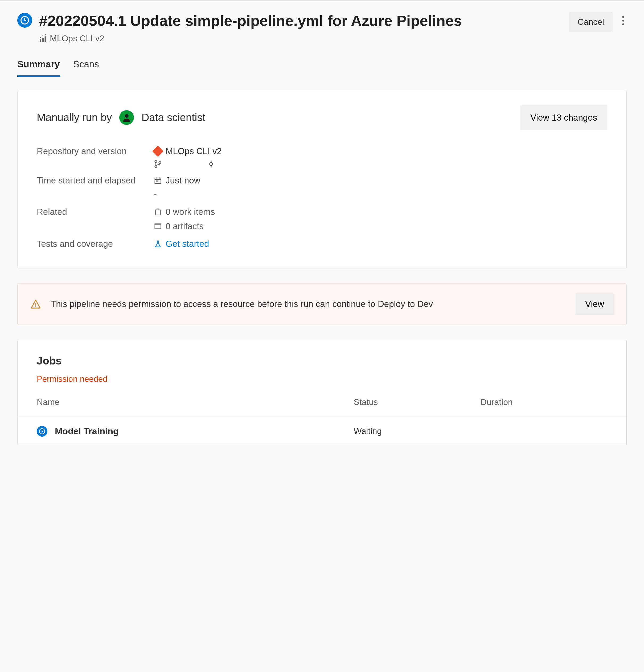  Describe the element at coordinates (322, 379) in the screenshot. I see `permission-needed-text: Permission needed` at that location.